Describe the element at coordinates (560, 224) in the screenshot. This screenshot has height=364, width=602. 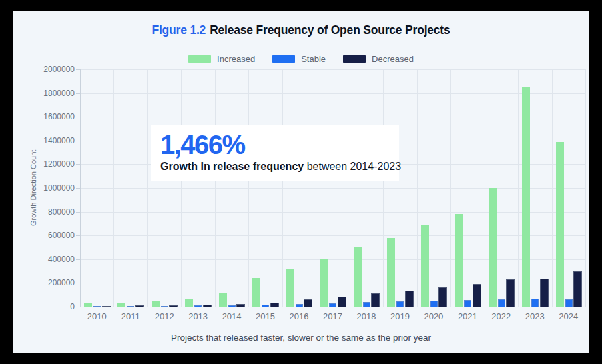
I see `bar-increased-2024` at that location.